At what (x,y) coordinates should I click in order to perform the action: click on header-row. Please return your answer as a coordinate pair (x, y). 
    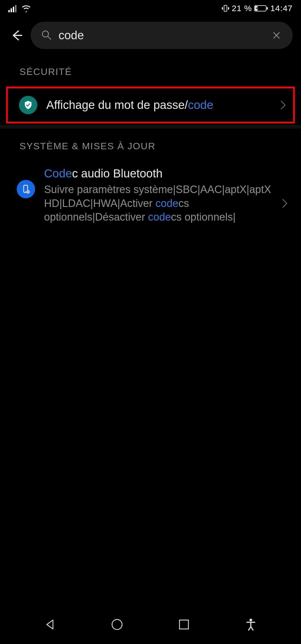
    Looking at the image, I should click on (151, 35).